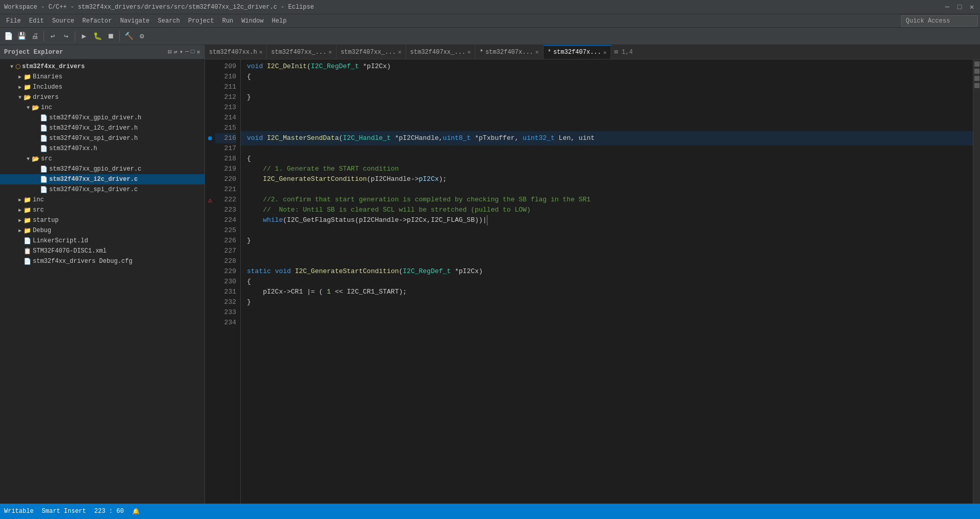 This screenshot has height=519, width=980. What do you see at coordinates (537, 52) in the screenshot?
I see `tab-4-close: ✕` at bounding box center [537, 52].